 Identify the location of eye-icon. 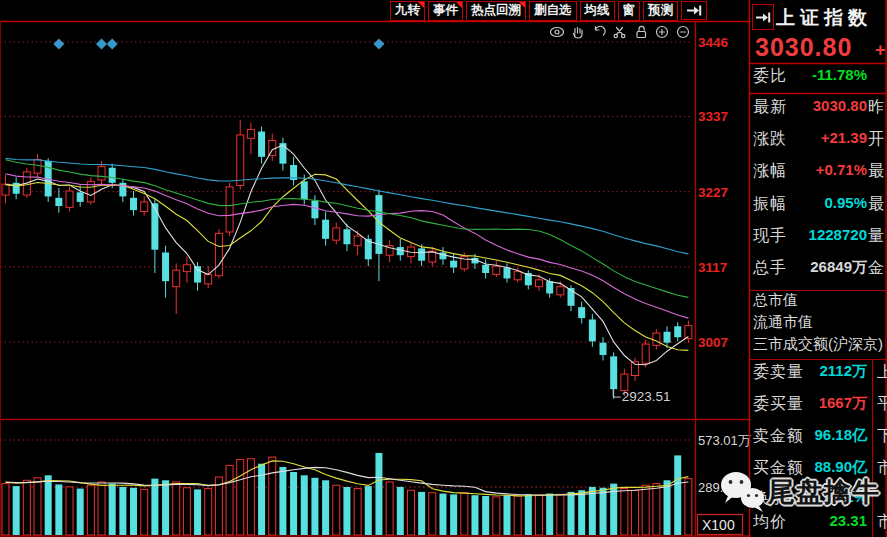
(556, 32).